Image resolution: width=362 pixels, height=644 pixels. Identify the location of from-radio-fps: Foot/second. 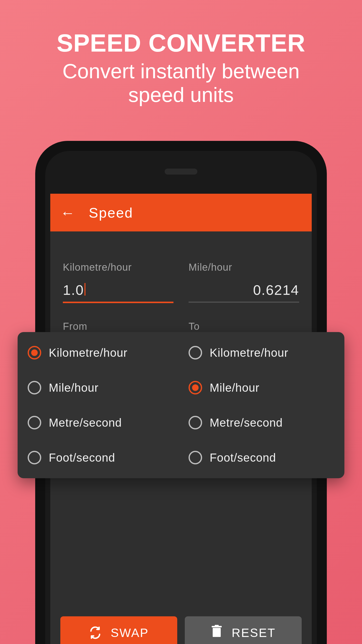
(101, 458).